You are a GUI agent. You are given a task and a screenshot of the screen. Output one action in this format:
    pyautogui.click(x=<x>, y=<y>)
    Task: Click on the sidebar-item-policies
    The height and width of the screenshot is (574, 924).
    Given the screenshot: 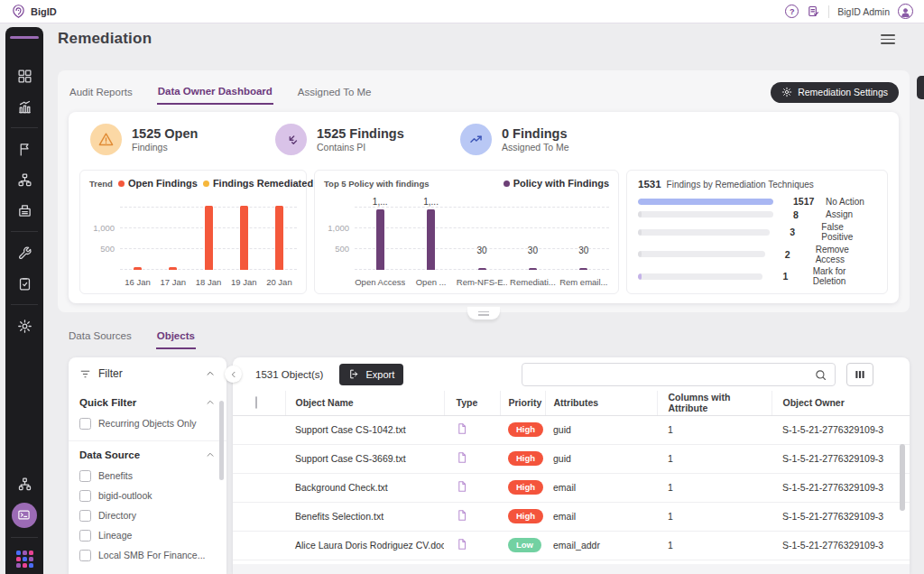 What is the action you would take?
    pyautogui.click(x=24, y=149)
    